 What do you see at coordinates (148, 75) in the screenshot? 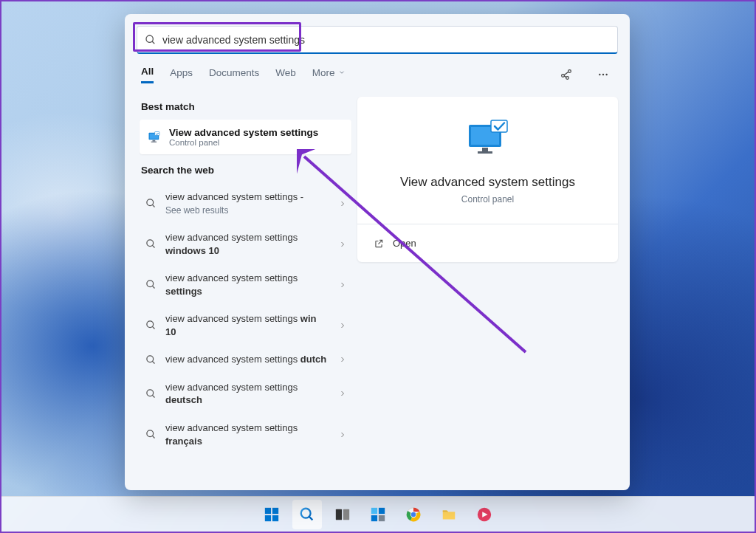
I see `tab-all: All` at bounding box center [148, 75].